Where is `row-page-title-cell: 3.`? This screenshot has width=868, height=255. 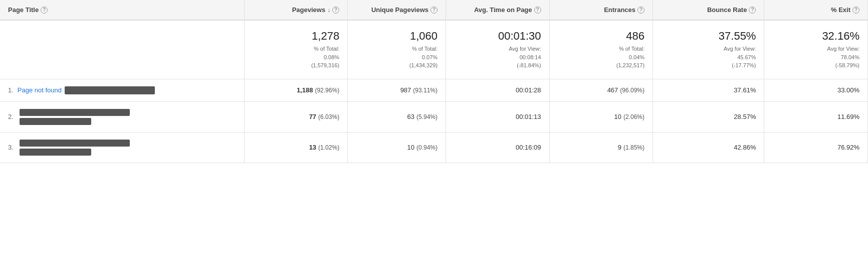 row-page-title-cell: 3. is located at coordinates (122, 148).